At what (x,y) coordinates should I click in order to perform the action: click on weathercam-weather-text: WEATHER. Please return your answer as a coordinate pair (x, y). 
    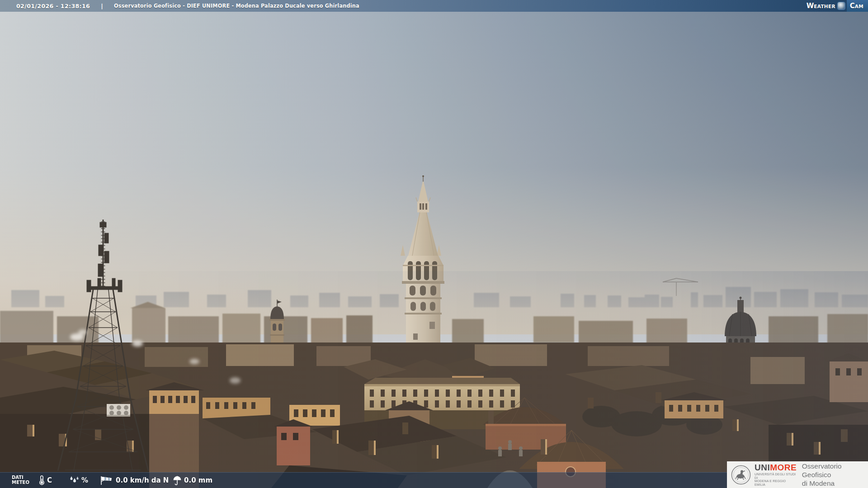
    Looking at the image, I should click on (821, 6).